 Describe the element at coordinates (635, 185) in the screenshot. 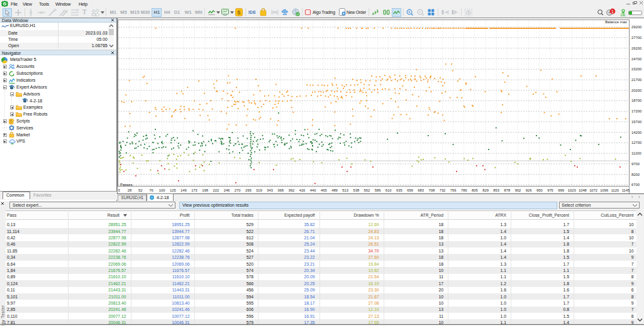

I see `svg-text: 6700` at that location.